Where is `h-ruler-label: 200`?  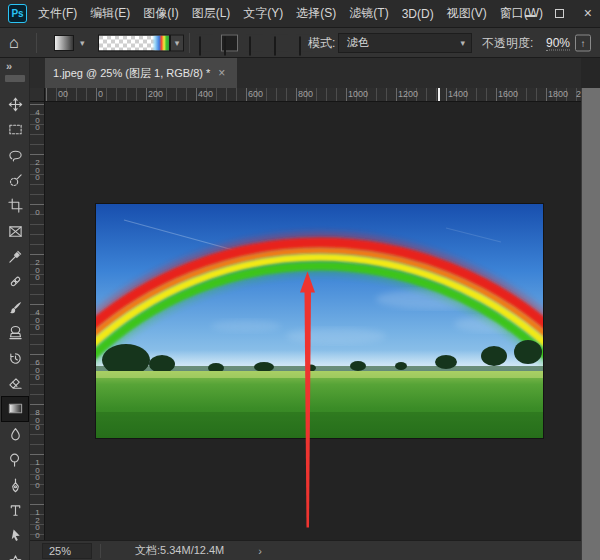 h-ruler-label: 200 is located at coordinates (156, 94).